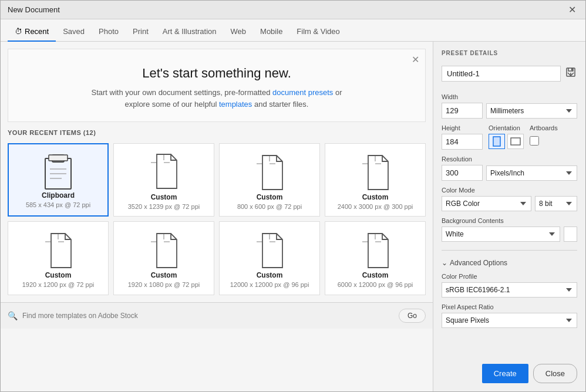 The image size is (586, 392). What do you see at coordinates (505, 373) in the screenshot?
I see `create-button: Create` at bounding box center [505, 373].